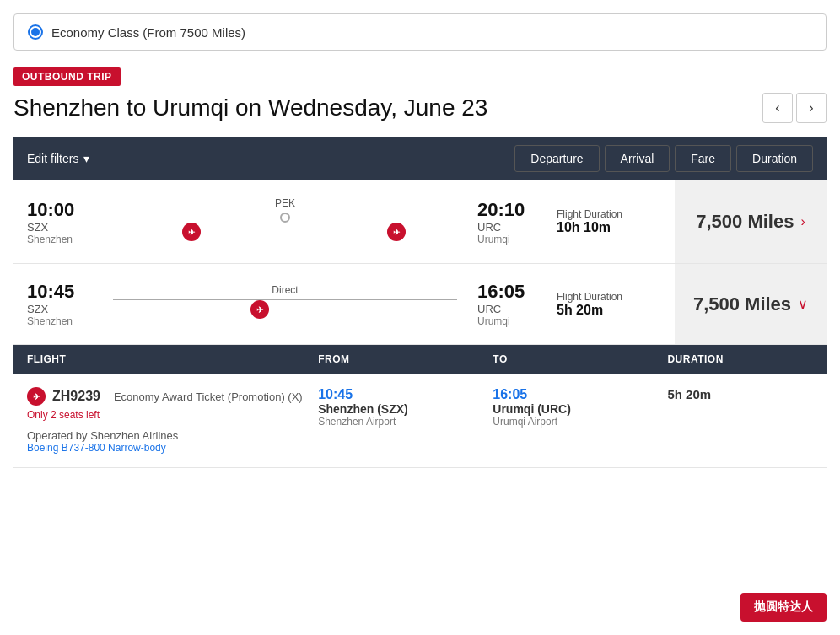  I want to click on arr-time-1: 20:10, so click(510, 210).